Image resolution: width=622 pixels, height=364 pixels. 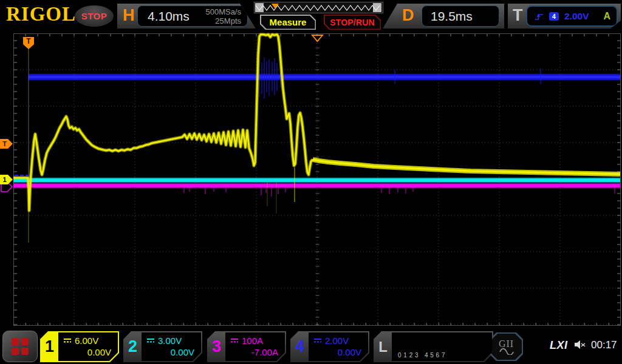 I want to click on channel-3-values: 100A -7.00A, so click(x=255, y=347).